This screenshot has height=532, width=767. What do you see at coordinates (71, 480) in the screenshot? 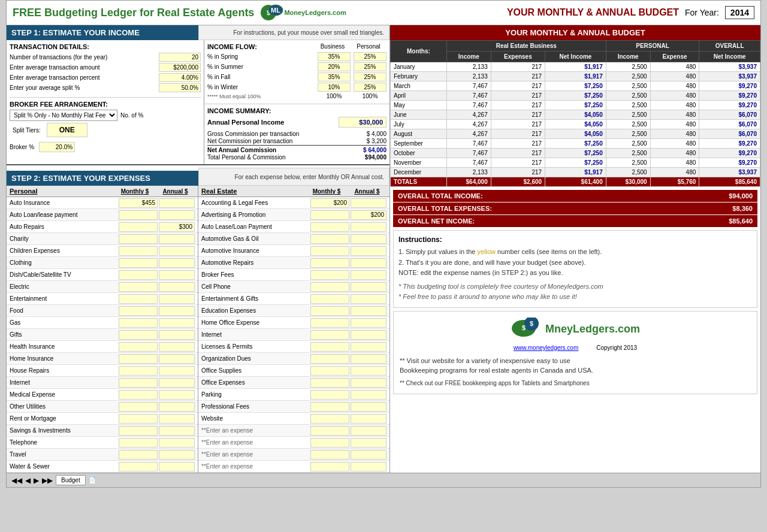
I see `sheet-tab-budget: Budget` at bounding box center [71, 480].